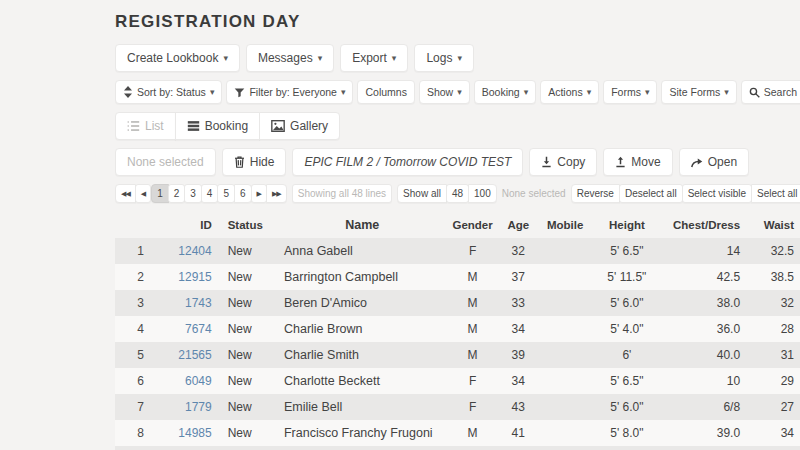  I want to click on page-number-button: 4, so click(210, 194).